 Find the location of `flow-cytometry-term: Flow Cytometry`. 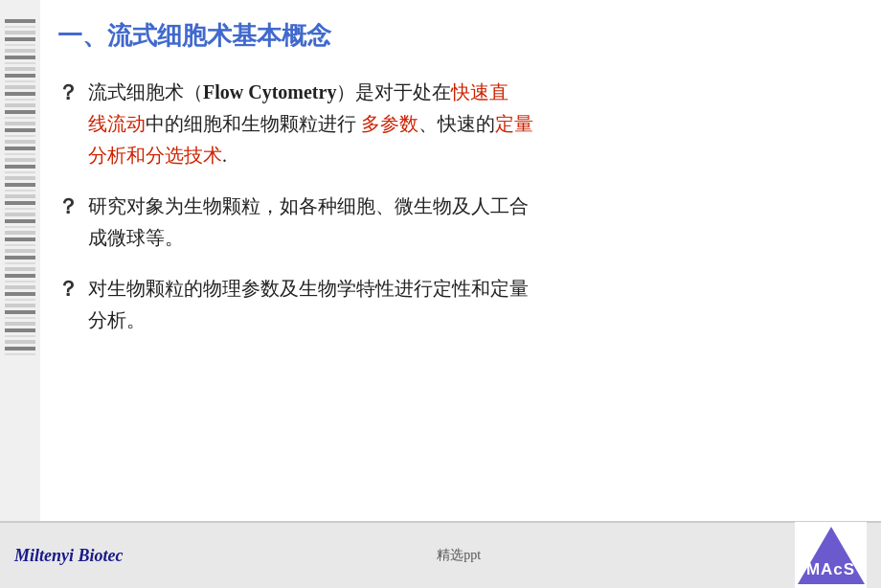

flow-cytometry-term: Flow Cytometry is located at coordinates (270, 92).